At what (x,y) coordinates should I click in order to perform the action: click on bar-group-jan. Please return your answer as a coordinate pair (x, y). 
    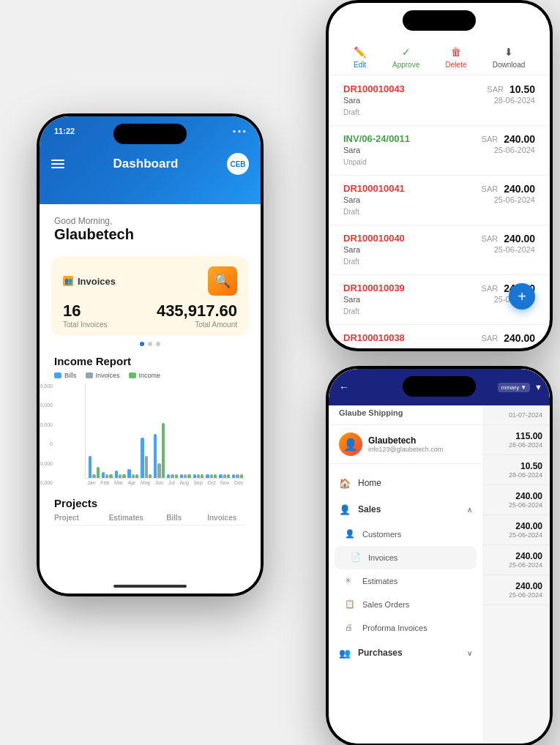
    Looking at the image, I should click on (94, 467).